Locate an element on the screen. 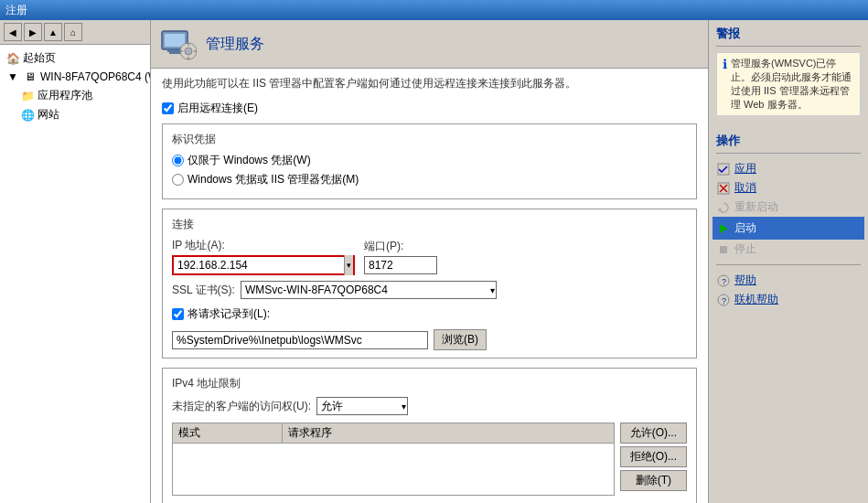 Image resolution: width=868 pixels, height=503 pixels. enable-remote-label: 启用远程连接(E) is located at coordinates (218, 108).